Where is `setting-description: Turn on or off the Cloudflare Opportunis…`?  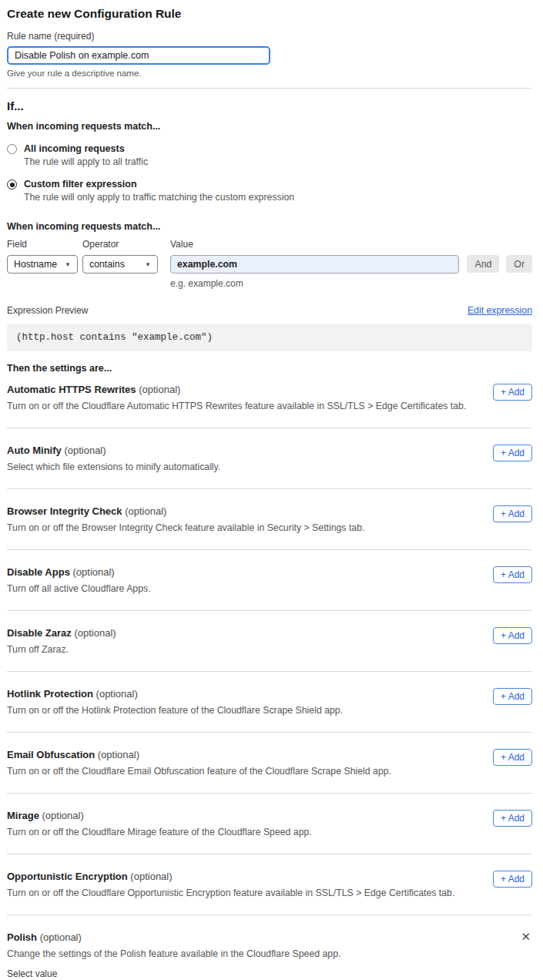 setting-description: Turn on or off the Cloudflare Opportunis… is located at coordinates (231, 893).